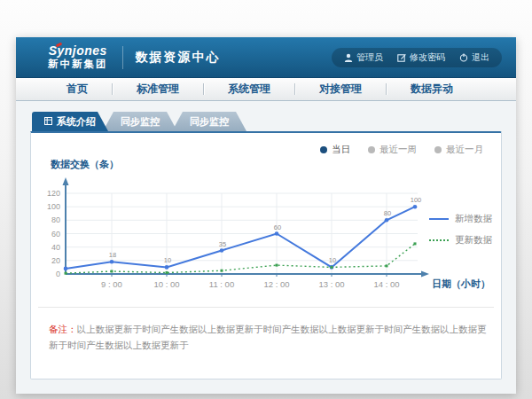  What do you see at coordinates (78, 64) in the screenshot?
I see `logo-subtitle: 新中新集团` at bounding box center [78, 64].